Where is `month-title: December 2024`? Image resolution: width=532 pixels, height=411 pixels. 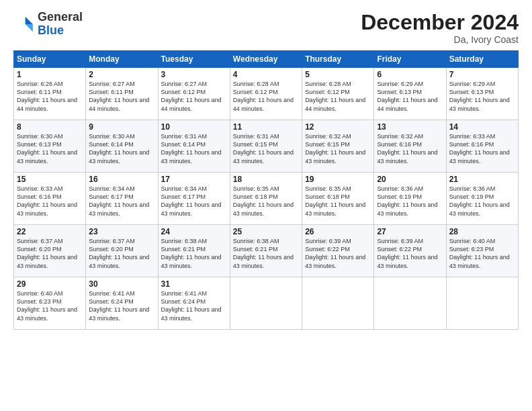 month-title: December 2024 is located at coordinates (439, 23).